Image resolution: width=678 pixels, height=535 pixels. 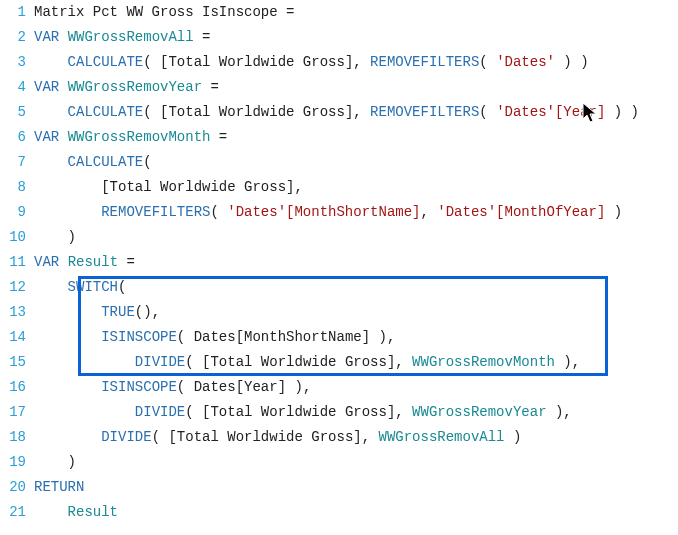 What do you see at coordinates (339, 362) in the screenshot?
I see `code-line: 15 DIVIDE( [Total Worldwide Gross], WWGr…` at bounding box center [339, 362].